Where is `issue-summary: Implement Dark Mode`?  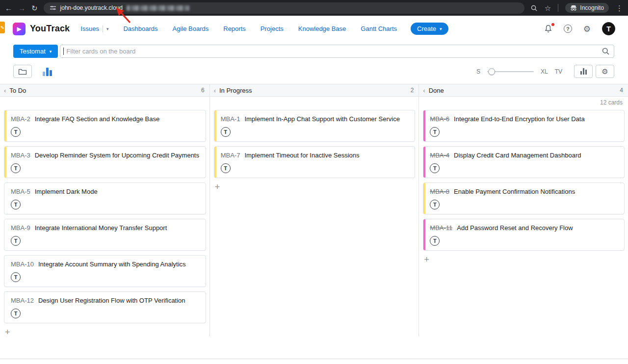
issue-summary: Implement Dark Mode is located at coordinates (66, 191).